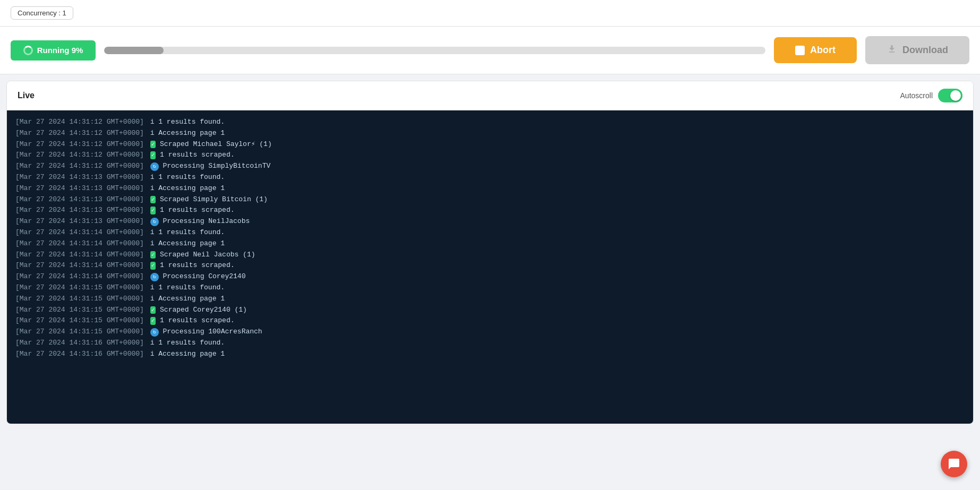 The height and width of the screenshot is (490, 980). What do you see at coordinates (211, 144) in the screenshot?
I see `log-message: ✓ Scraped Michael Saylor⚡ (1)` at bounding box center [211, 144].